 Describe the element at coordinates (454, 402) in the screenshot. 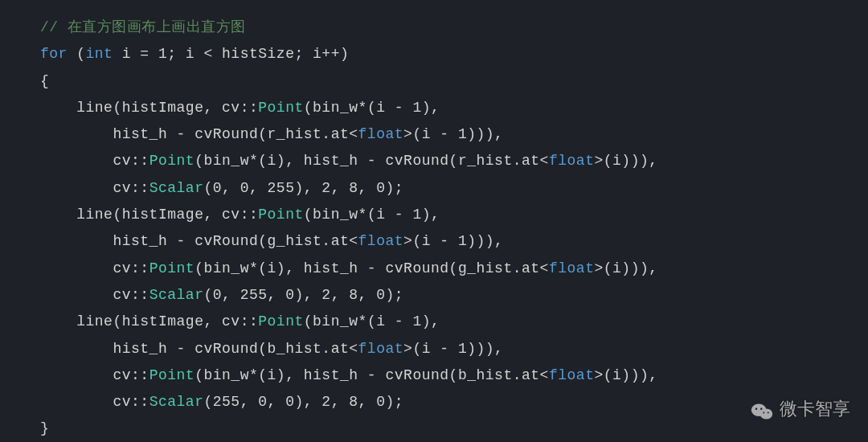

I see `code-line: cv::Scalar(255, 0, 0), 2, 8, 0);` at that location.